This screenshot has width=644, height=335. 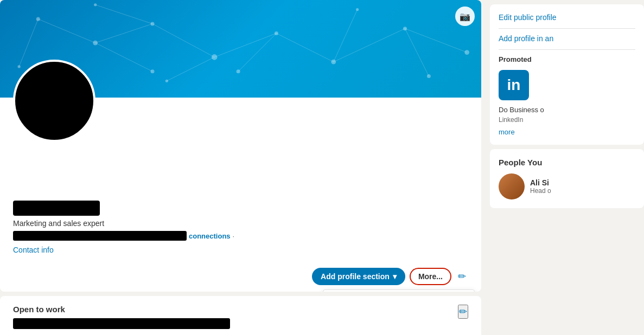 What do you see at coordinates (241, 223) in the screenshot?
I see `profile-headline: Marketing and sales expert` at bounding box center [241, 223].